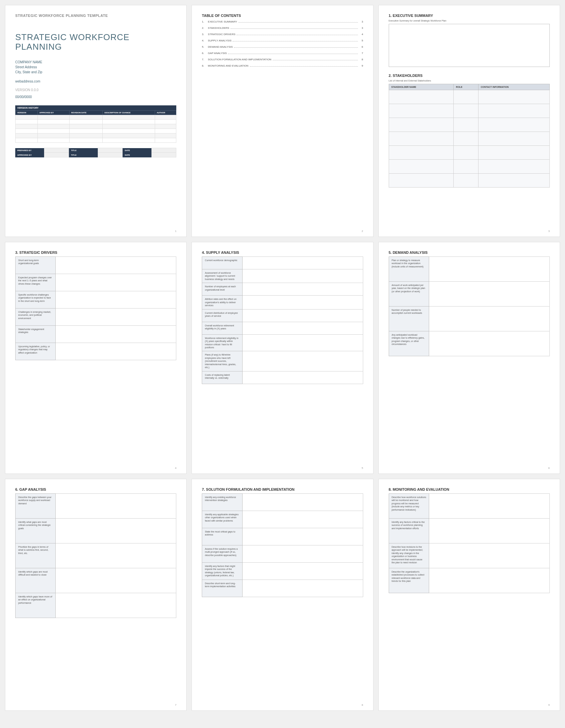  What do you see at coordinates (409, 269) in the screenshot?
I see `prompt-cell: Plan or strategy to measure workload in …` at bounding box center [409, 269].